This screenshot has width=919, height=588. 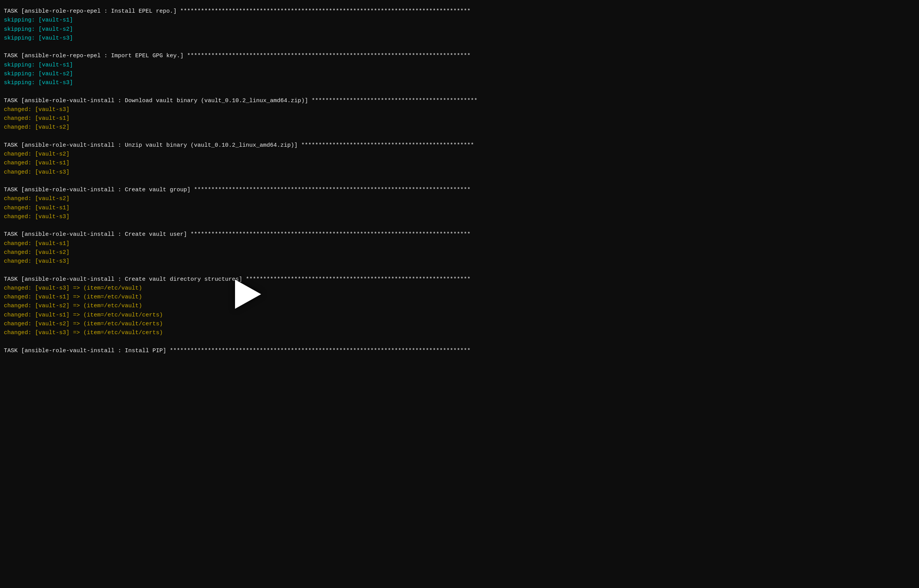 I want to click on changed-line: changed: [vault-s1] => (item=/etc/vault), so click(x=459, y=297).